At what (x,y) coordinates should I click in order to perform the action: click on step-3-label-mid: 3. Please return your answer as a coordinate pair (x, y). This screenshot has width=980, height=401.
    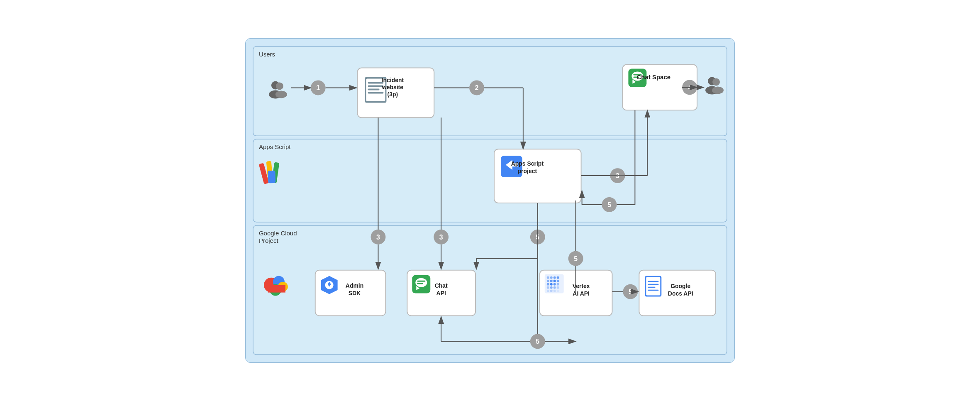
    Looking at the image, I should click on (441, 237).